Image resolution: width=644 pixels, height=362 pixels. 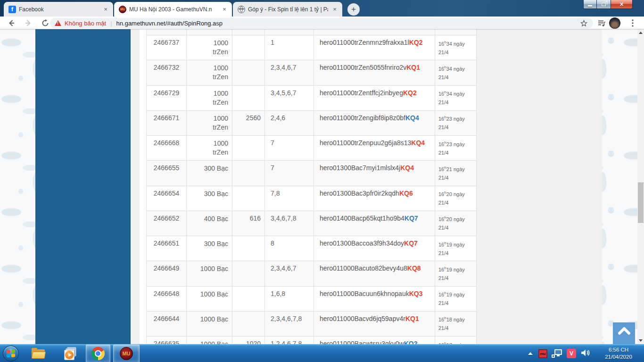 I want to click on browser-toolbar: Không bảo mật | hn.gamethuvn.net/#auth/S…, so click(x=322, y=23).